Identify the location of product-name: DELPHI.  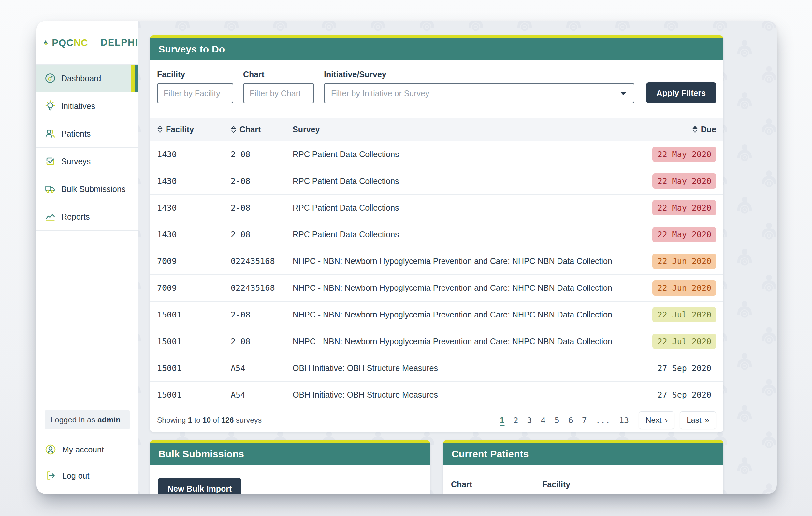
(119, 42).